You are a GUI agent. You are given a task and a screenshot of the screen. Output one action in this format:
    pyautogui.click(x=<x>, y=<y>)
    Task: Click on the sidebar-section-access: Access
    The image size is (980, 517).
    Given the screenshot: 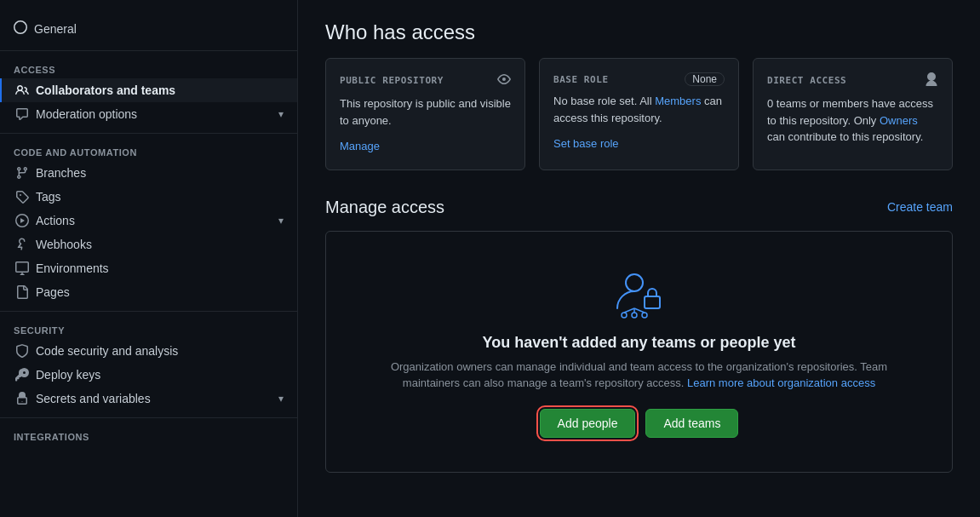 What is the action you would take?
    pyautogui.click(x=148, y=68)
    